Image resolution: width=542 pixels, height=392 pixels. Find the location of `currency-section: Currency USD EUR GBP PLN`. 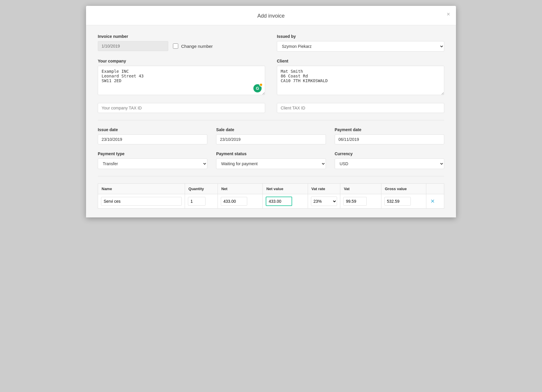

currency-section: Currency USD EUR GBP PLN is located at coordinates (389, 160).